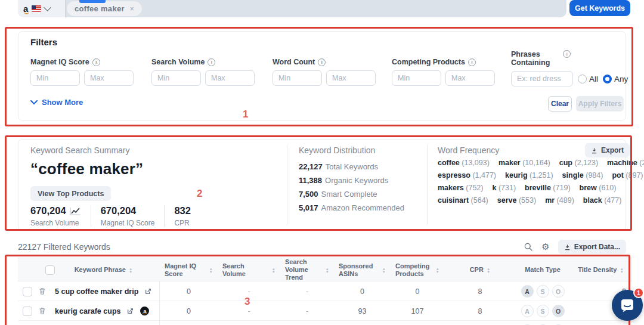 The height and width of the screenshot is (325, 644). What do you see at coordinates (363, 270) in the screenshot?
I see `column-header-sponsored-asins: Sponsored ASINs▲▼` at bounding box center [363, 270].